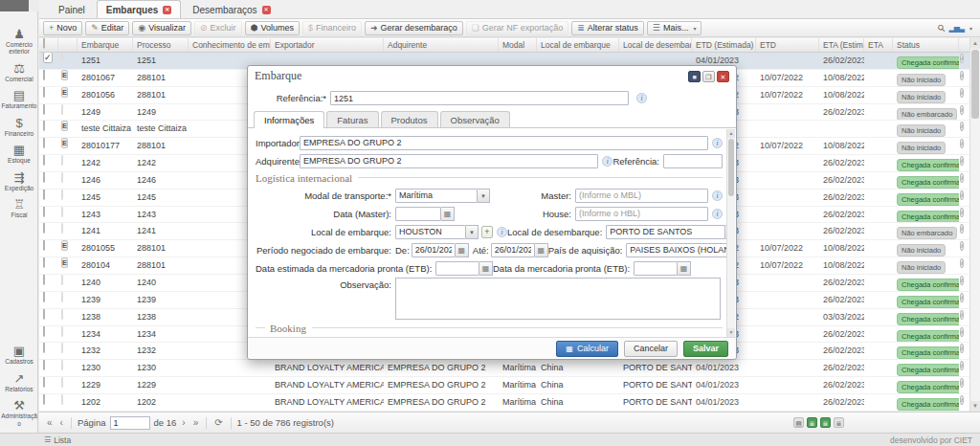  What do you see at coordinates (457, 268) in the screenshot?
I see `etb-estimada-input` at bounding box center [457, 268].